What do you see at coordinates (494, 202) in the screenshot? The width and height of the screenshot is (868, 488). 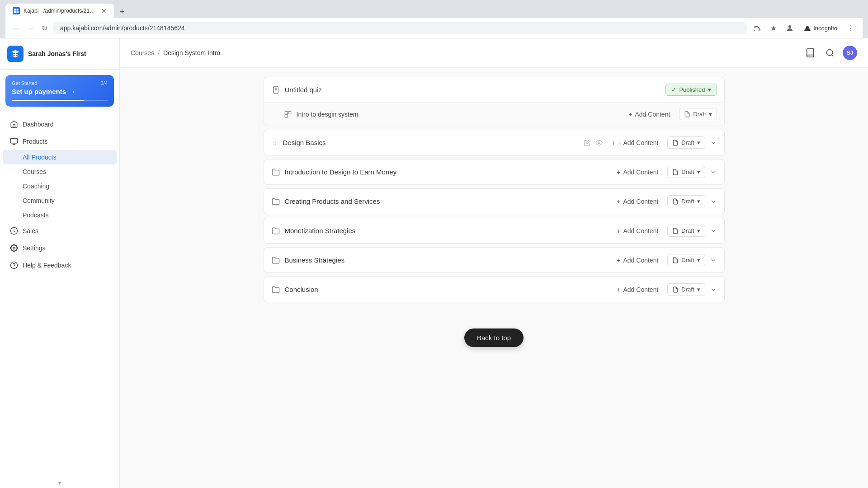 I see `module-row-creating-products: Creating Products and Services + Add Con…` at bounding box center [494, 202].